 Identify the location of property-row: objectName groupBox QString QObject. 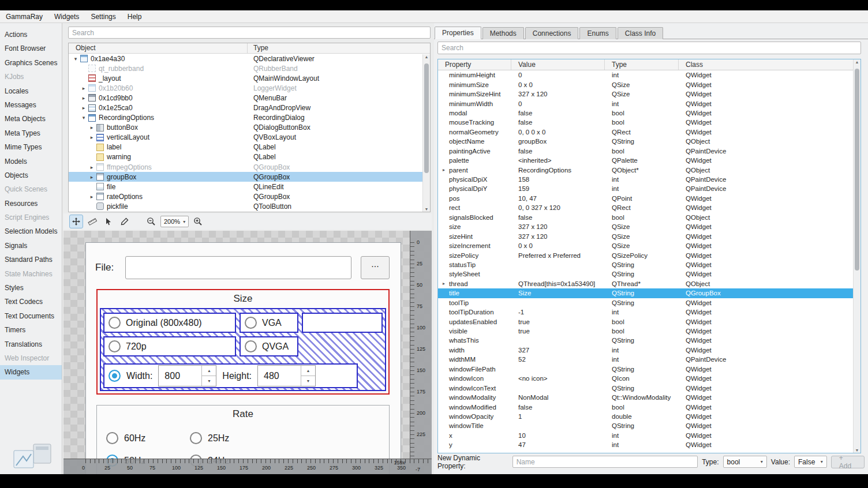
(645, 141).